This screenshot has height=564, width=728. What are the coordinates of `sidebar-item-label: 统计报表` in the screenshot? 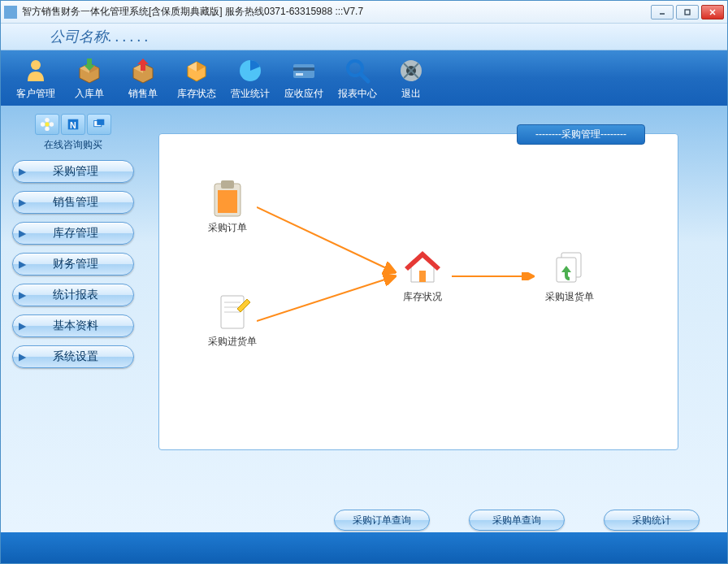 It's located at (82, 295).